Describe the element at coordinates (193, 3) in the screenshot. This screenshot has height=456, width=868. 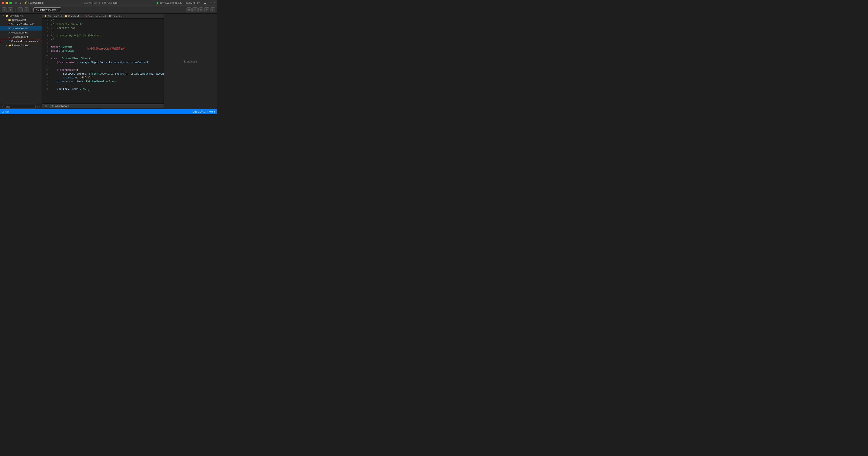
I see `status-time: Today at 11:29` at that location.